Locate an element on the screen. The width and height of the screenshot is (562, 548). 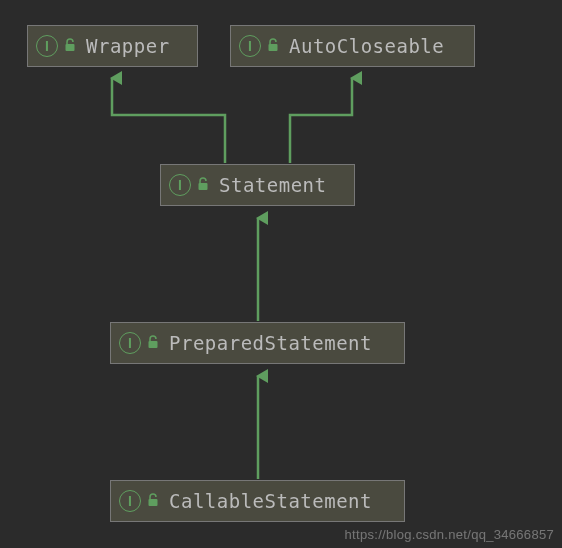
class-node-callablestatement: I CallableStatement is located at coordinates (258, 501).